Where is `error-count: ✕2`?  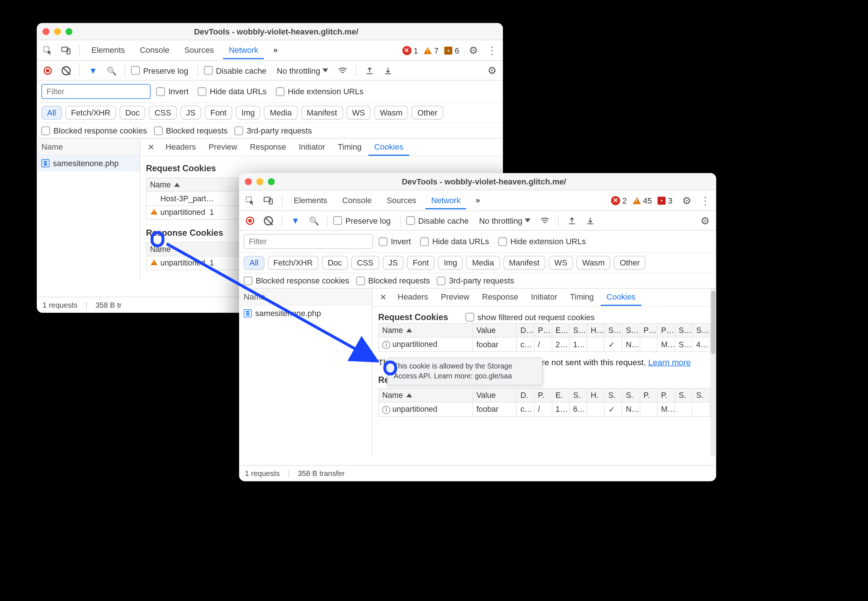
error-count: ✕2 is located at coordinates (619, 200).